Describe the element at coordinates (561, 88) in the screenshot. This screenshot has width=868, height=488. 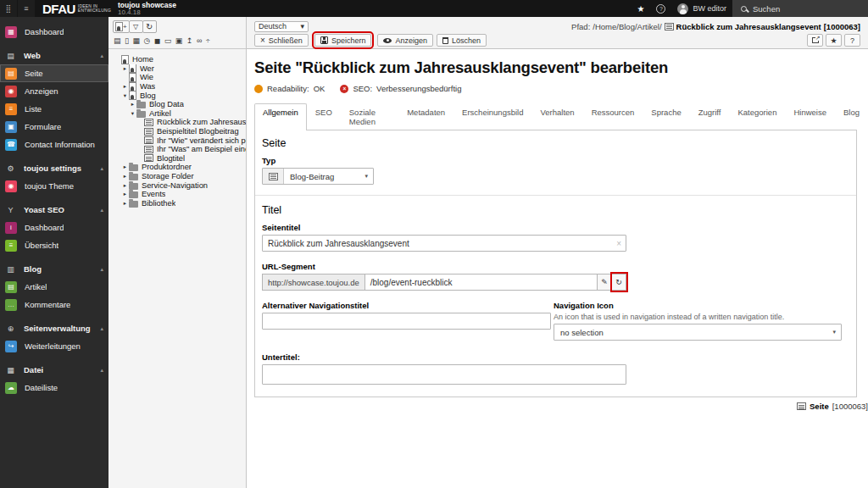
I see `seo-status-row: Readability: OK × SEO: Verbesserungsbedü…` at that location.